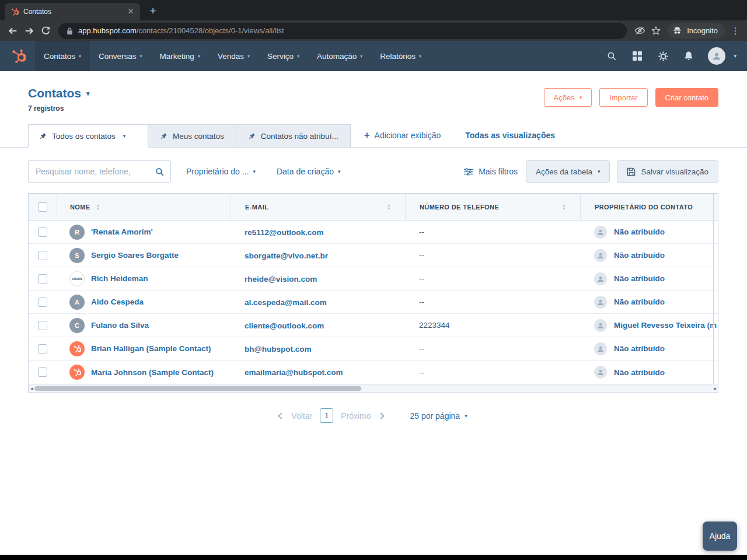  I want to click on search-input, so click(89, 172).